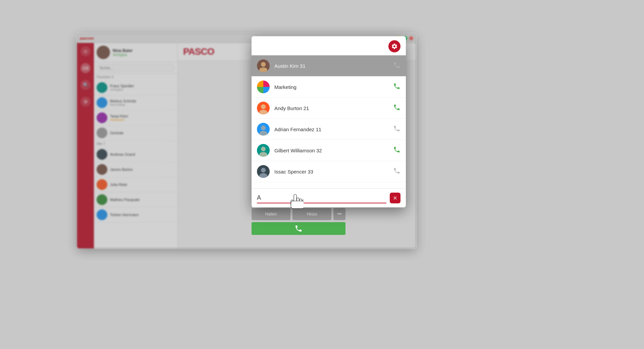 This screenshot has height=349, width=644. I want to click on result-item-gilbert-williamson: Gilbert Williamson 32, so click(329, 150).